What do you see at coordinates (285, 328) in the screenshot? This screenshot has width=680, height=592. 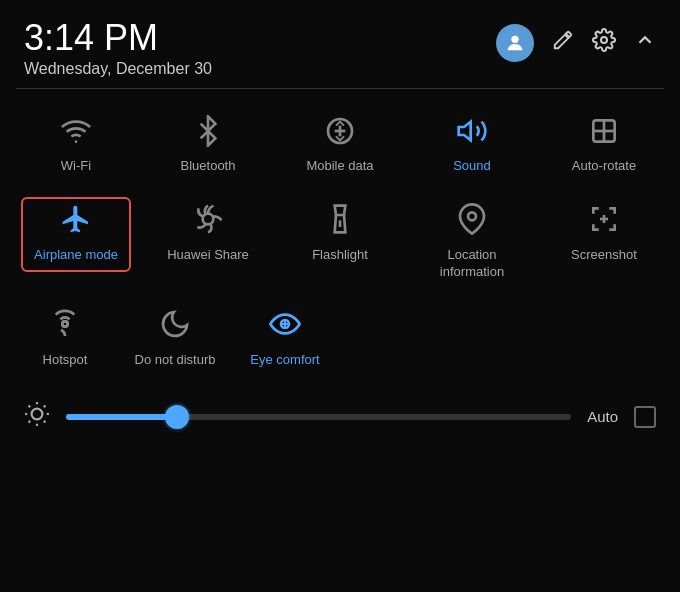 I see `eye-comfort-icon` at bounding box center [285, 328].